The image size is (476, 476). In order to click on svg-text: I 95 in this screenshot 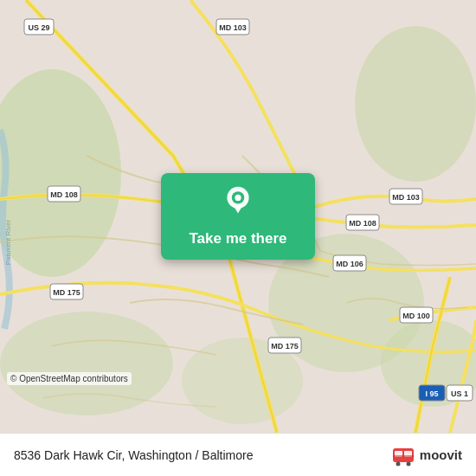, I will do `click(431, 394)`.